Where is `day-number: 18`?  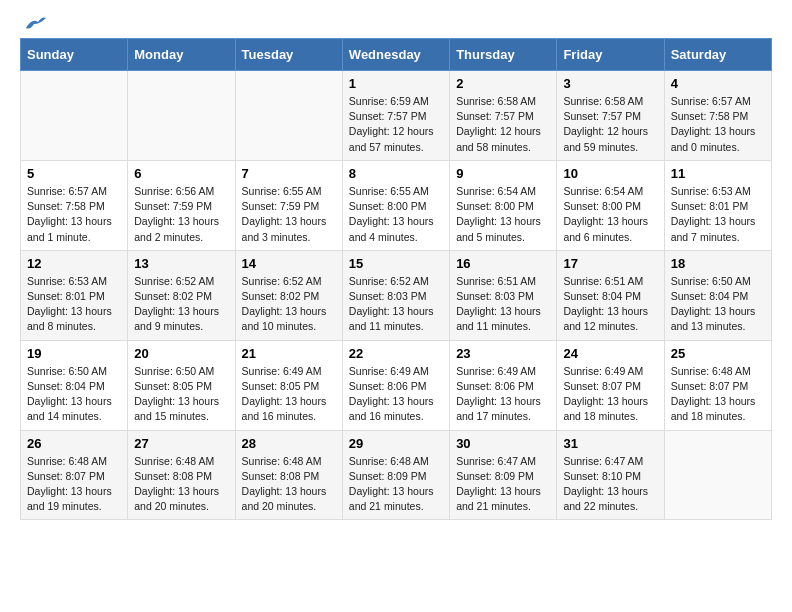
day-number: 18 is located at coordinates (718, 264).